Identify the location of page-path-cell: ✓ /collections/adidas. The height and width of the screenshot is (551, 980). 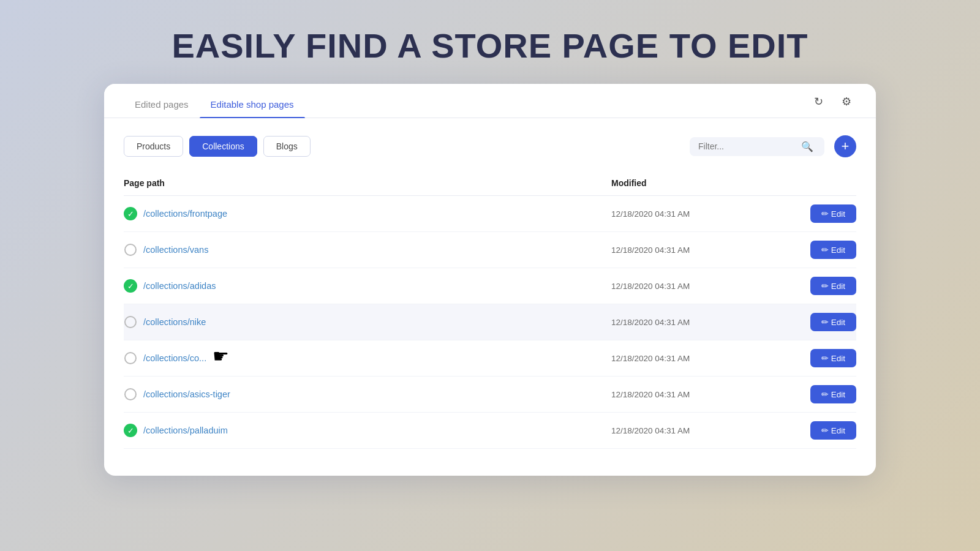
(368, 286).